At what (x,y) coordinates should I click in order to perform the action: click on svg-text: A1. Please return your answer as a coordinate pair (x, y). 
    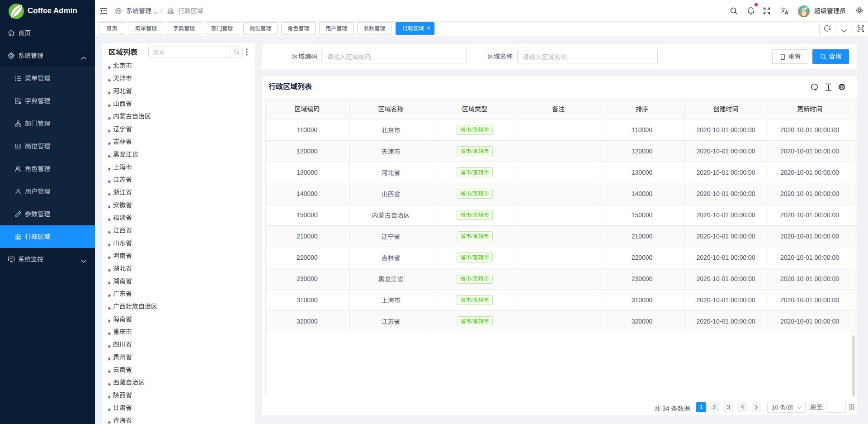
    Looking at the image, I should click on (18, 147).